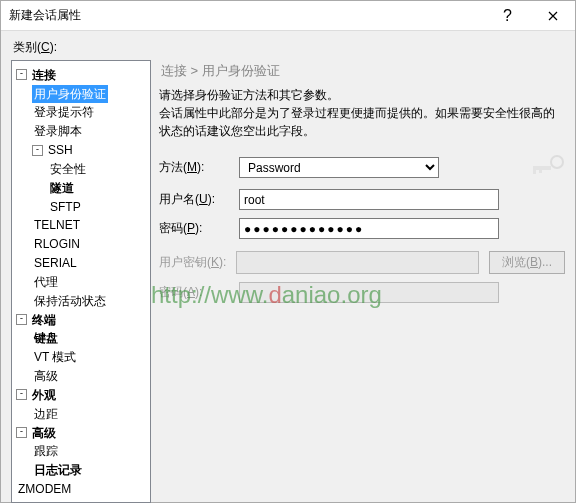  What do you see at coordinates (247, 16) in the screenshot?
I see `window-title: 新建会话属性` at bounding box center [247, 16].